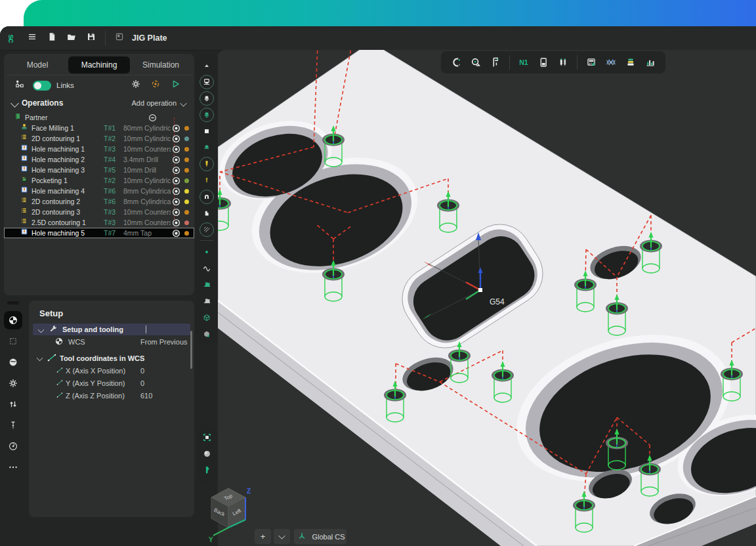 This screenshot has height=546, width=756. Describe the element at coordinates (99, 149) in the screenshot. I see `operation-row: Hole machining 1T#310mm Countersi` at that location.